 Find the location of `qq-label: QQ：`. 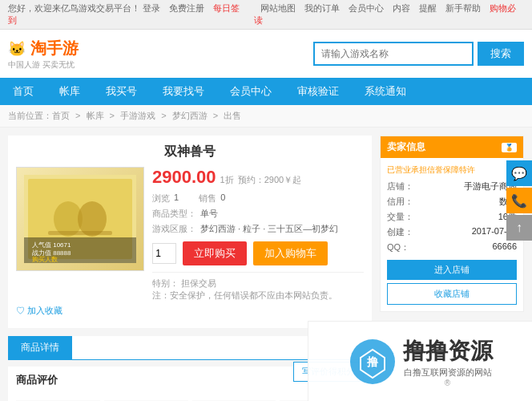

qq-label: QQ： is located at coordinates (398, 247).